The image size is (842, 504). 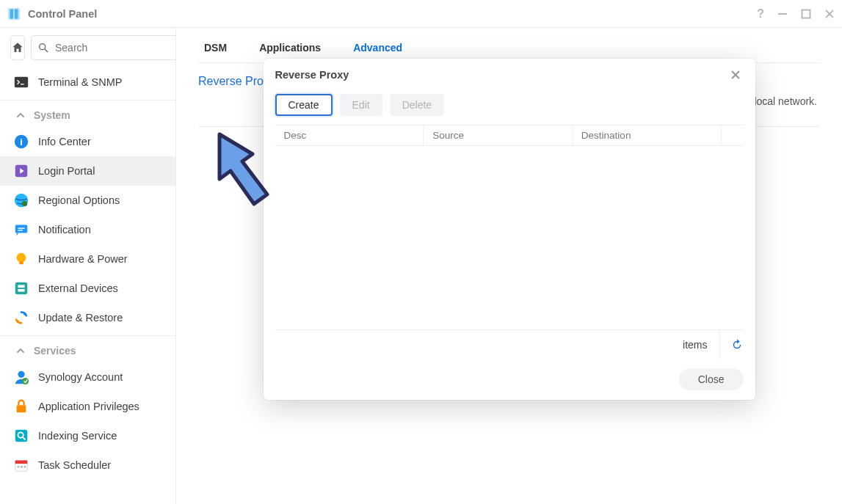 I want to click on sidebar-section-system: System, so click(x=88, y=115).